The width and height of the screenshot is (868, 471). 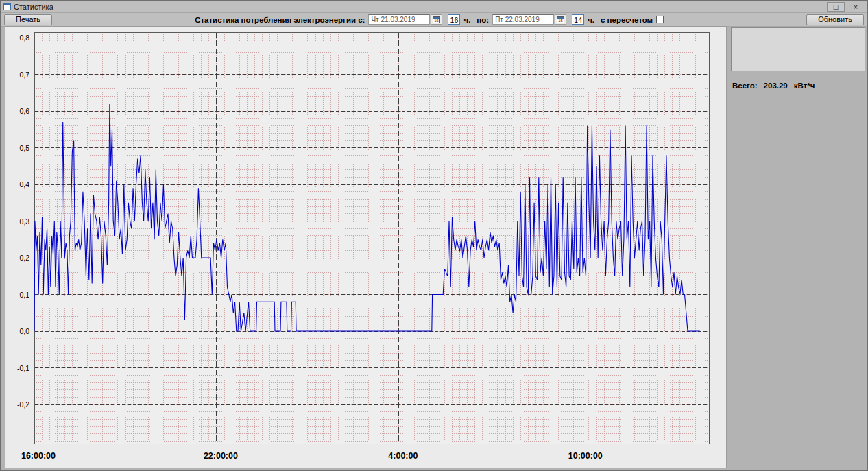 I want to click on svg-text: 4:00:00, so click(x=403, y=456).